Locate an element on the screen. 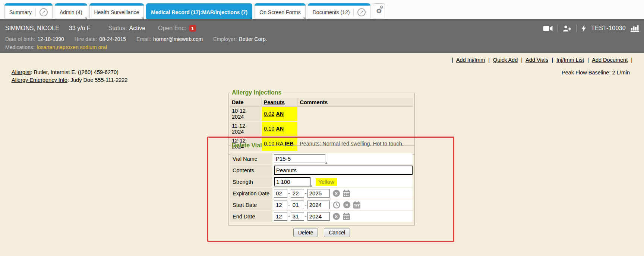 This screenshot has width=644, height=256. end-date-row: End Date - - × is located at coordinates (321, 217).